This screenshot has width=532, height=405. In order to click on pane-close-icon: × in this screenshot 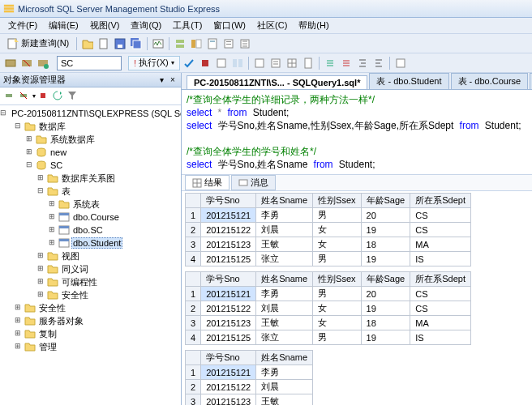, I will do `click(173, 80)`.